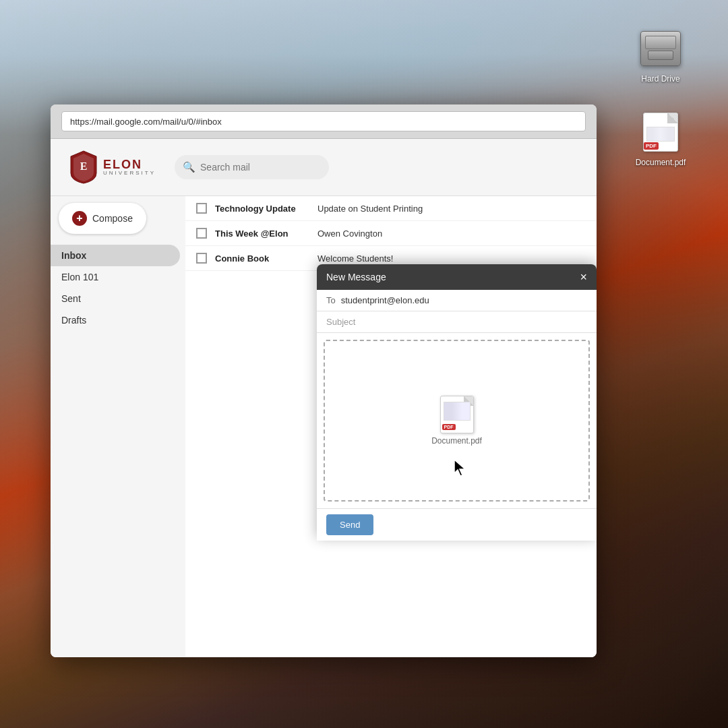 This screenshot has width=728, height=728. I want to click on compose-drop-zone: PDF Document.pdf, so click(457, 421).